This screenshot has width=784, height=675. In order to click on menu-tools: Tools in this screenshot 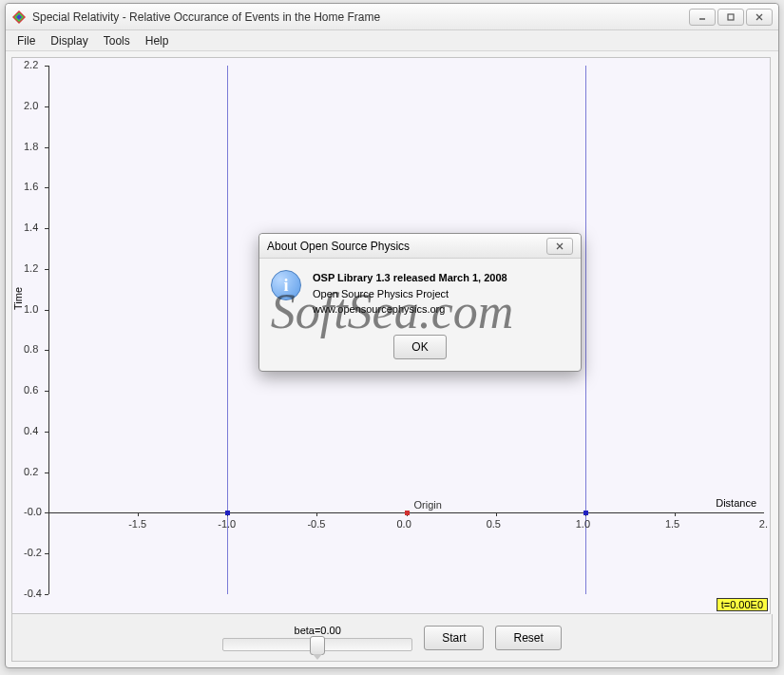, I will do `click(117, 41)`.